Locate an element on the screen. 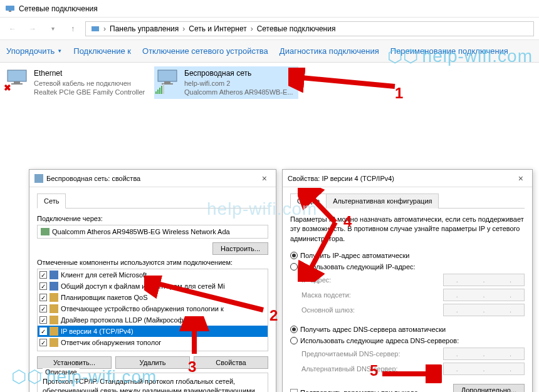  adapter-ethernet: ✖ Ethernet Сетевой кабель не подключен R… is located at coordinates (76, 83).